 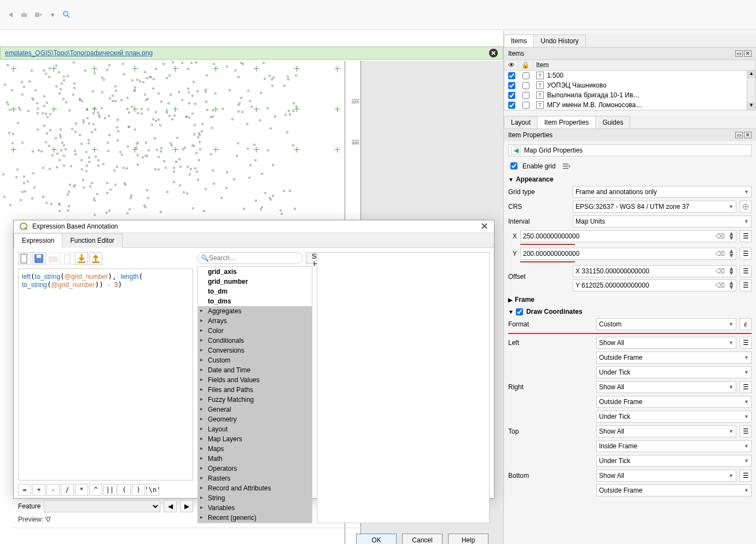 I want to click on interval-x-input: 250.000000000000⌫▲▼, so click(x=628, y=236).